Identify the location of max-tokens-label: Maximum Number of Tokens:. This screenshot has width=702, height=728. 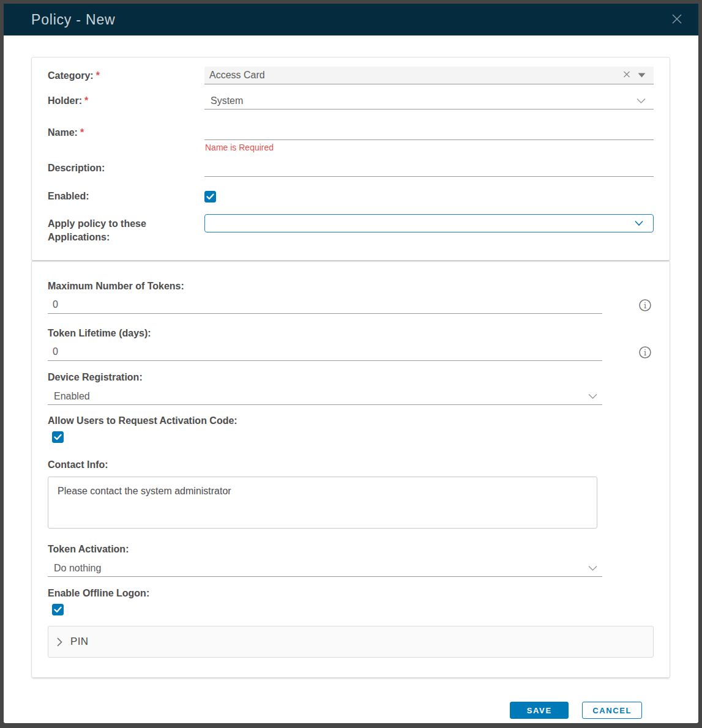
(351, 286).